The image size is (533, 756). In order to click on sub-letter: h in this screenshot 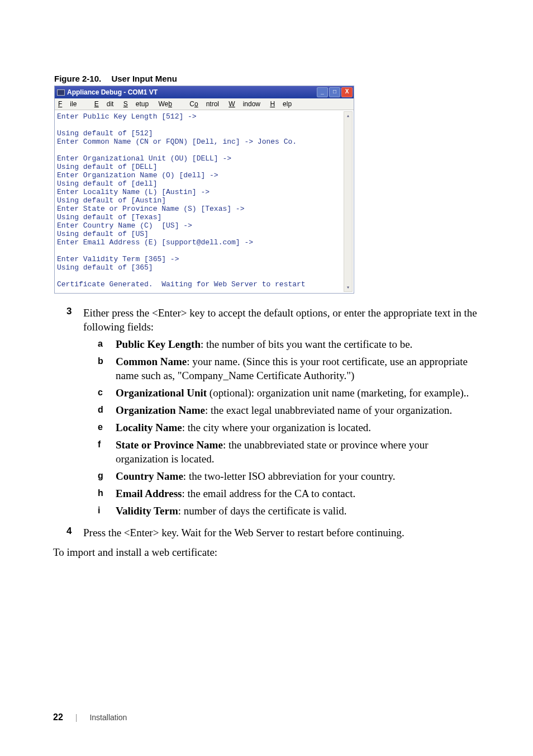, I will do `click(107, 493)`.